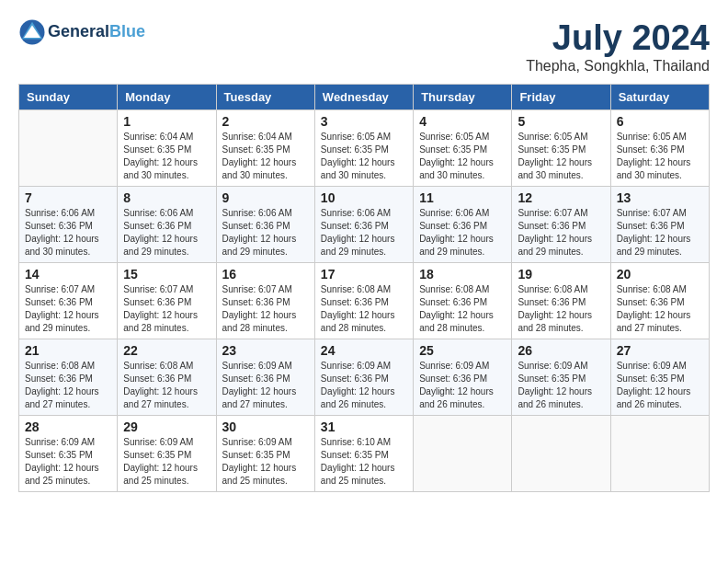 This screenshot has width=728, height=563. Describe the element at coordinates (167, 224) in the screenshot. I see `calendar-cell: 8Sunrise: 6:06 AM Sunset: 6:36 PM Daylig…` at that location.